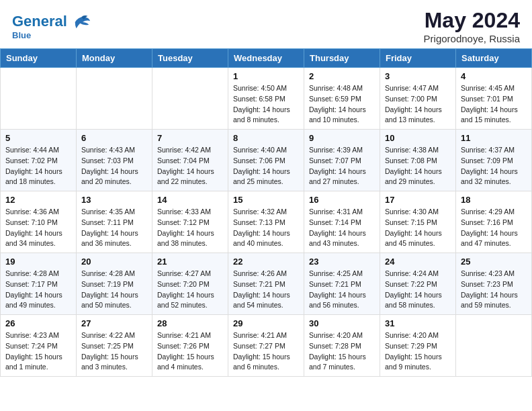 Image resolution: width=532 pixels, height=411 pixels. What do you see at coordinates (494, 290) in the screenshot?
I see `day-info: Sunrise: 4:23 AMSunset: 7:23 PMDaylight:…` at bounding box center [494, 290].